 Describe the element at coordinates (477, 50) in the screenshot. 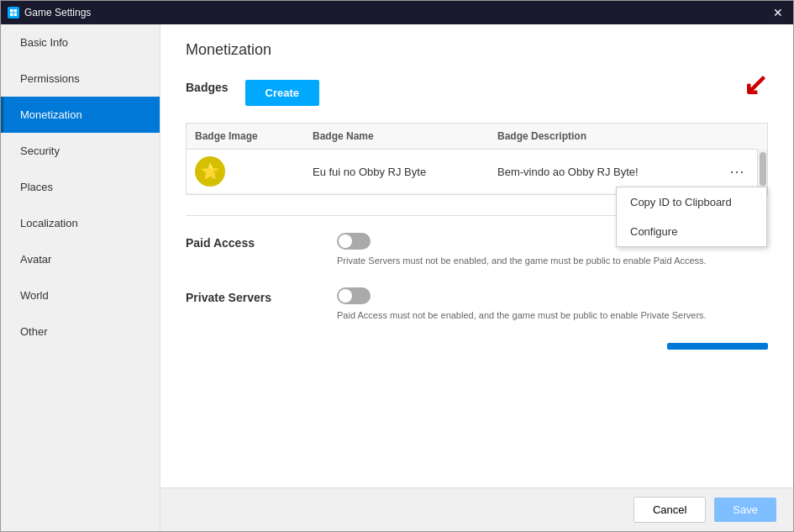

I see `section-title: Monetization` at that location.